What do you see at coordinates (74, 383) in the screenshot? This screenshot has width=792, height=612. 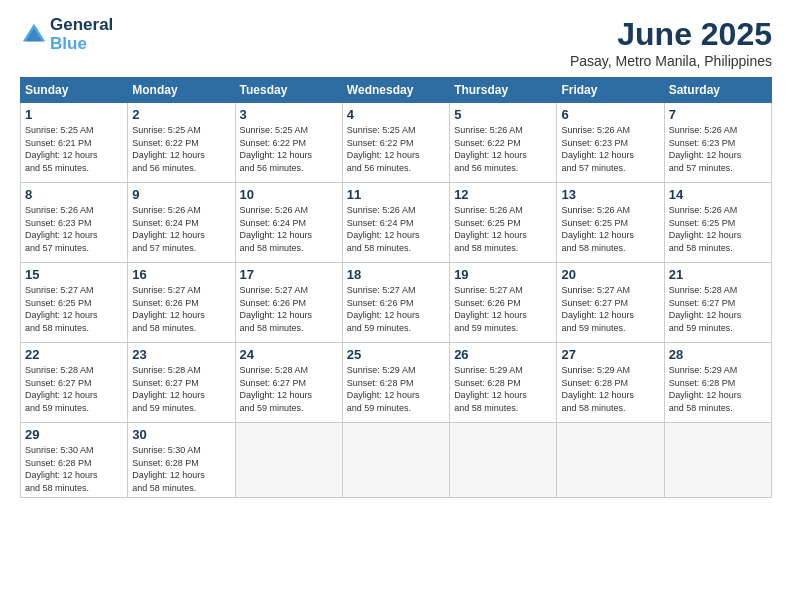 I see `calendar-cell: 22Sunrise: 5:28 AM Sunset: 6:27 PM Dayli…` at bounding box center [74, 383].